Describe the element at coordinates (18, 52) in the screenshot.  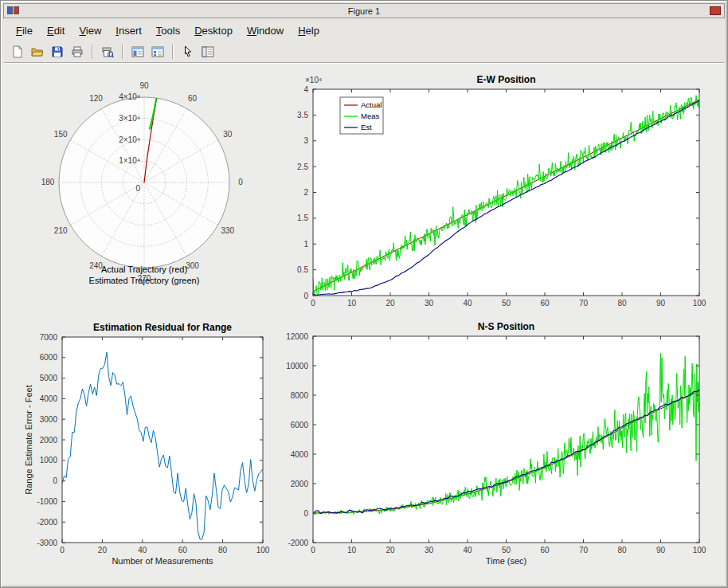
I see `new-figure-button` at that location.